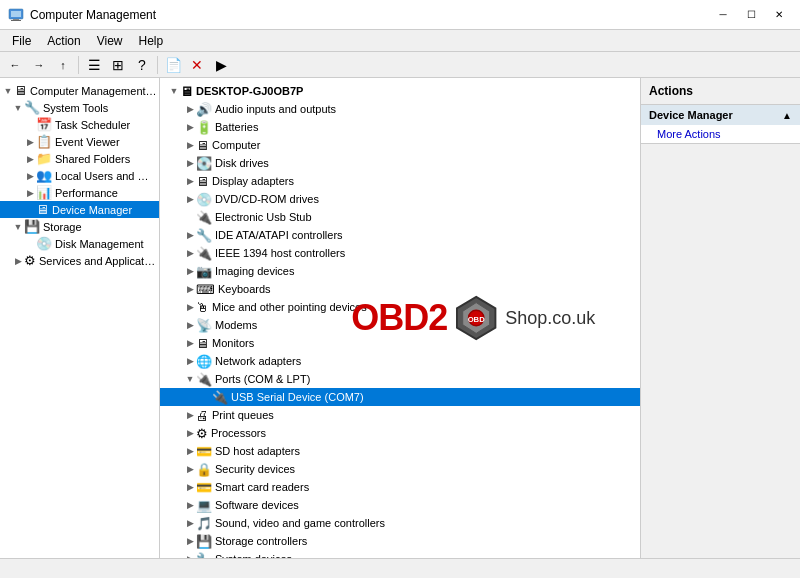 This screenshot has width=800, height=578. I want to click on tree-item-performance: ▶ 📊 Performance, so click(80, 192).